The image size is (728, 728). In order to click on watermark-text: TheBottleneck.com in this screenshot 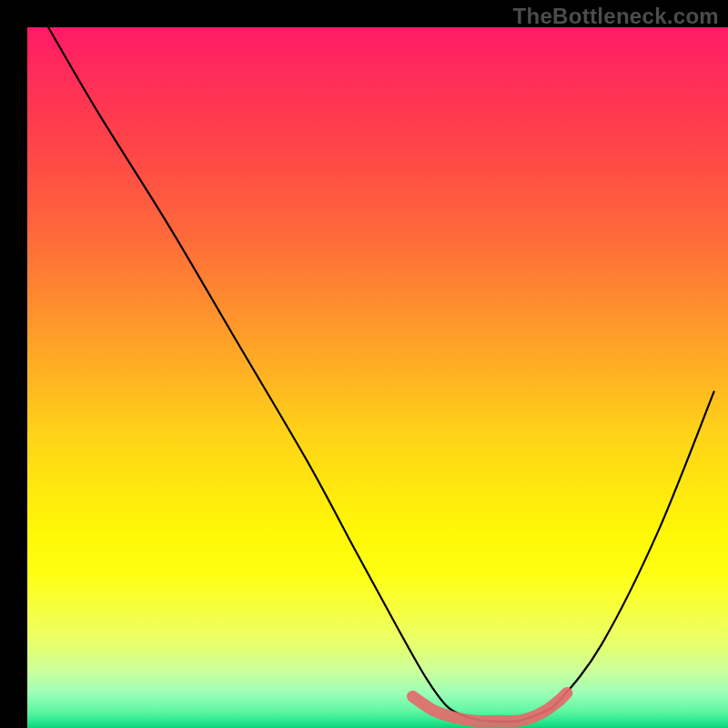, I will do `click(616, 16)`.